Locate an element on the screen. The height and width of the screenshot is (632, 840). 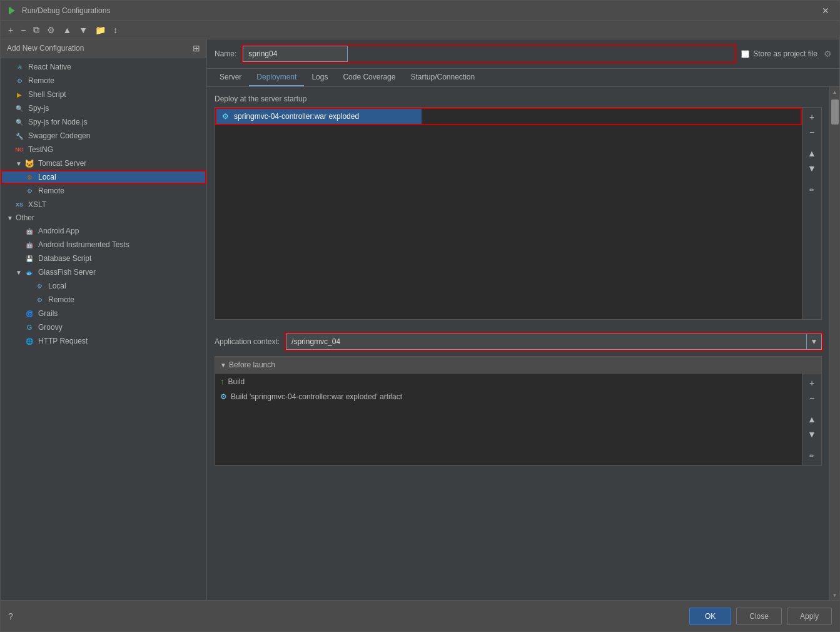
cancel-button: Close is located at coordinates (759, 616).